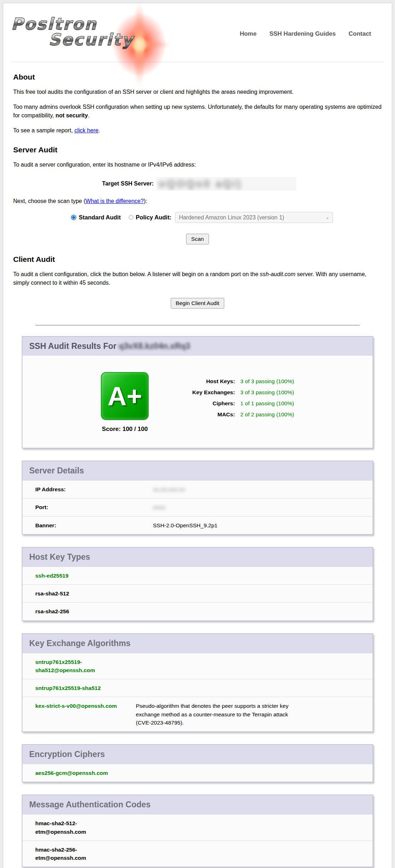 This screenshot has width=395, height=868. Describe the element at coordinates (44, 131) in the screenshot. I see `sample-report-text: To see a sample report,` at that location.